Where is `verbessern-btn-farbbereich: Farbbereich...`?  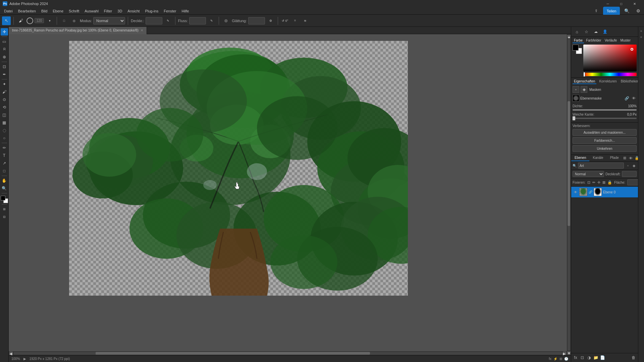 verbessern-btn-farbbereich: Farbbereich... is located at coordinates (604, 140).